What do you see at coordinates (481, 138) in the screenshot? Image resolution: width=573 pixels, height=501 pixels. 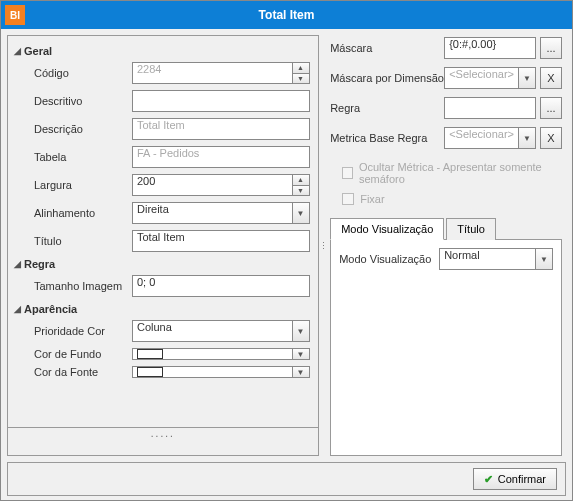 I see `metrica-base-field: <Selecionar>` at bounding box center [481, 138].